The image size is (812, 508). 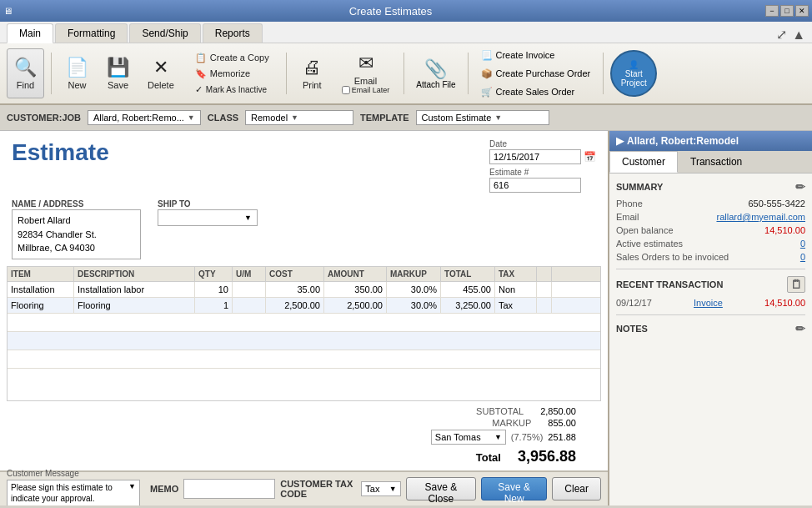 I want to click on start-project-button: 👤 Start Project, so click(x=634, y=73).